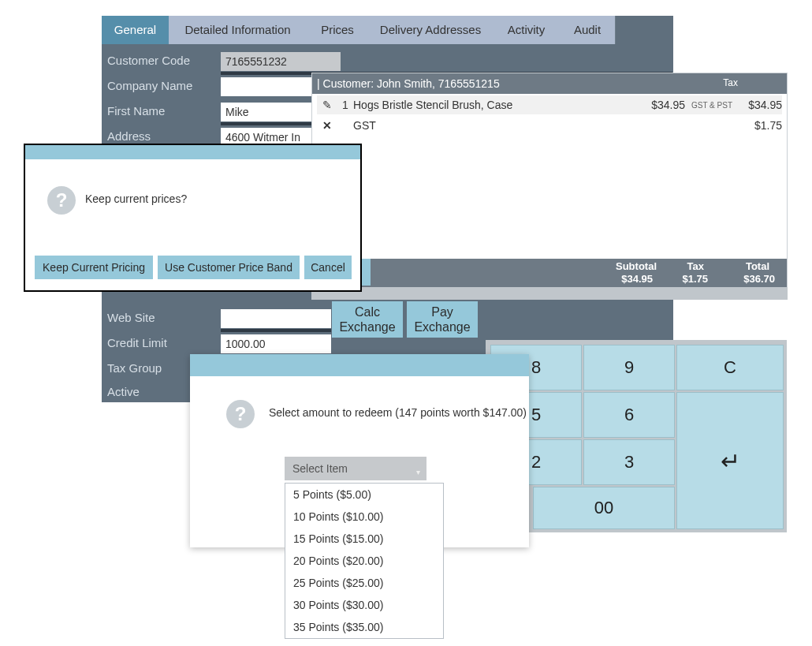  I want to click on redeem-option: 5 Points ($5.00), so click(364, 495).